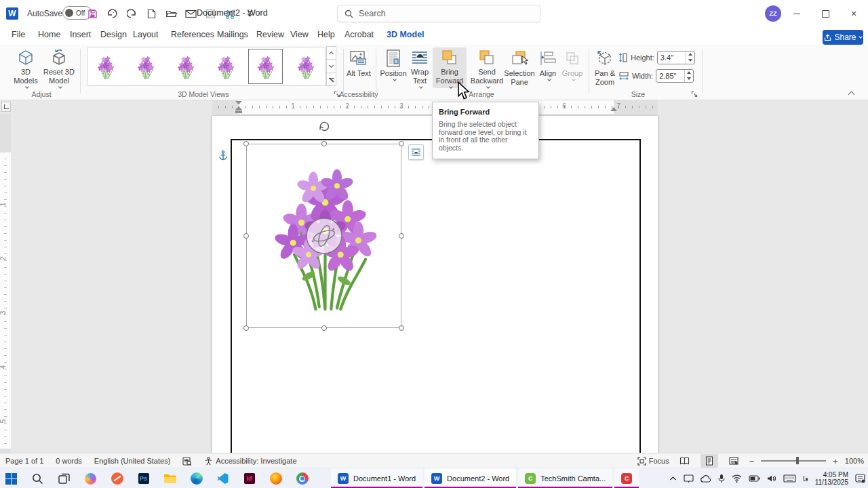  Describe the element at coordinates (266, 66) in the screenshot. I see `gallery-item-5-selected` at that location.